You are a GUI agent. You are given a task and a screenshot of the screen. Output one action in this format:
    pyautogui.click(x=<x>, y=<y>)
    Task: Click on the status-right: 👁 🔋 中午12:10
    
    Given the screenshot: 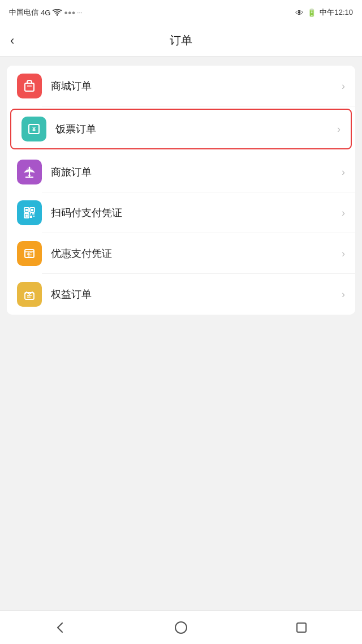 What is the action you would take?
    pyautogui.click(x=324, y=12)
    